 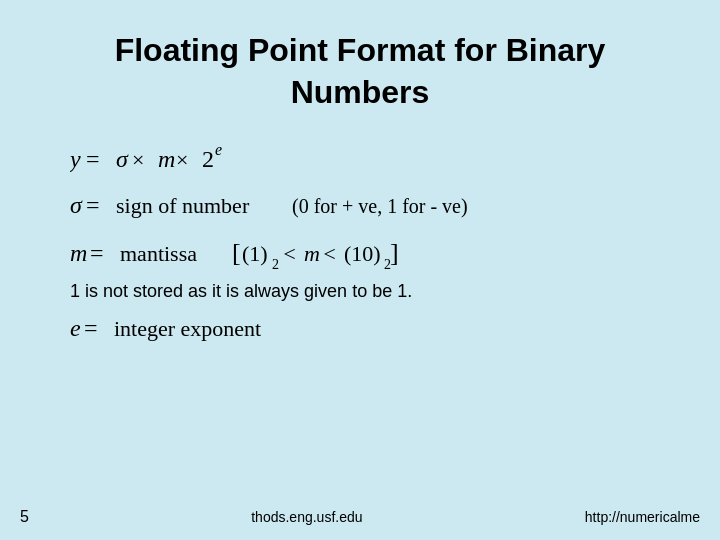 What do you see at coordinates (306, 517) in the screenshot?
I see `footer-url: thods.eng.usf.edu` at bounding box center [306, 517].